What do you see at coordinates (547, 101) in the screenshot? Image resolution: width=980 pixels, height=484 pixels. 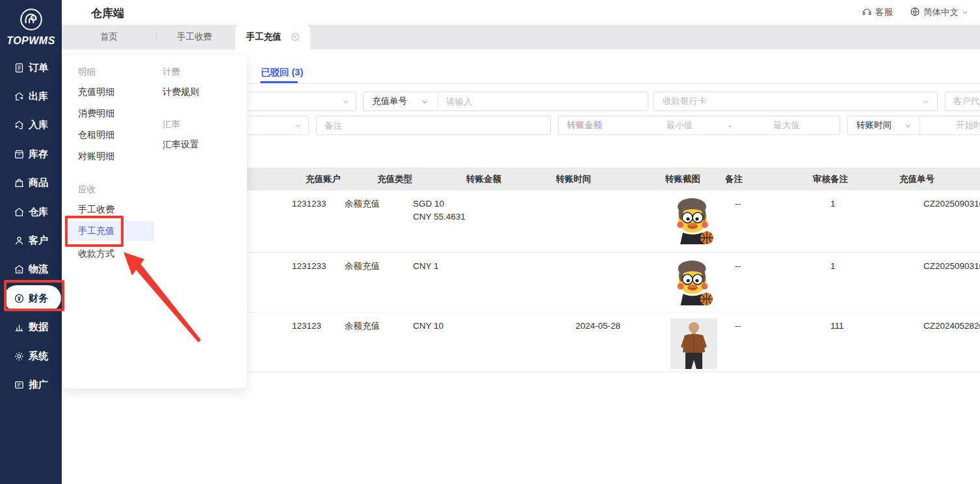 I see `recharge-no-input` at bounding box center [547, 101].